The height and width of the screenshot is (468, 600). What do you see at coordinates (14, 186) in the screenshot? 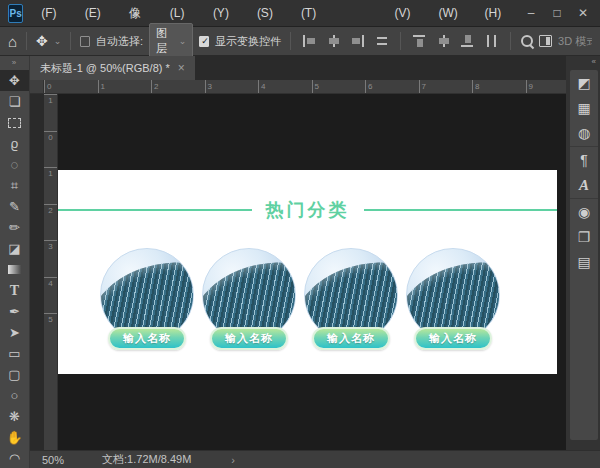
I see `crop-tool: ⌗` at bounding box center [14, 186].